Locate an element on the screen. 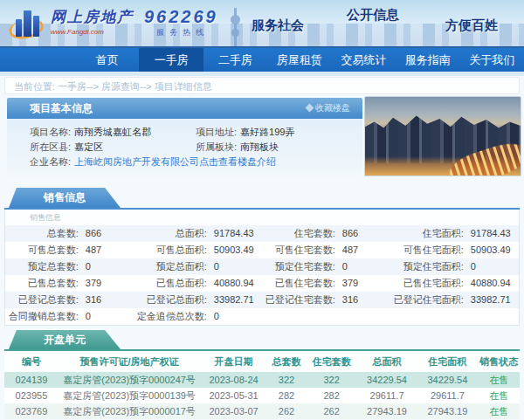 The height and width of the screenshot is (420, 524). sales-field-value: 50903.49 is located at coordinates (491, 250).